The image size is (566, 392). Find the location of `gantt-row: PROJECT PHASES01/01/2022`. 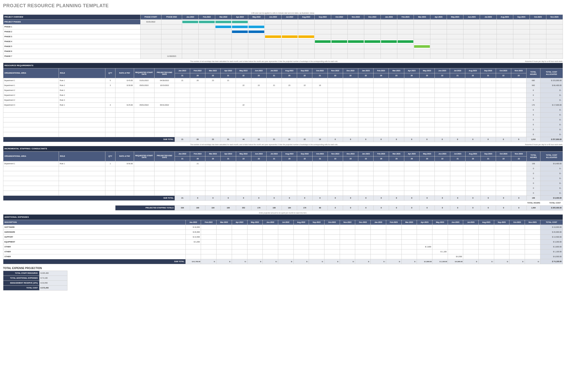

gantt-row: PROJECT PHASES01/01/2022 is located at coordinates (283, 22).